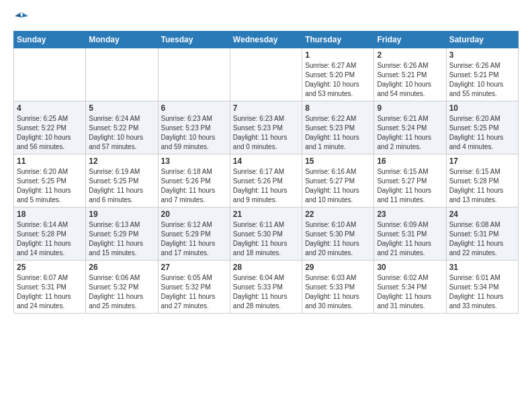 The width and height of the screenshot is (532, 411). I want to click on day-number: 24, so click(482, 214).